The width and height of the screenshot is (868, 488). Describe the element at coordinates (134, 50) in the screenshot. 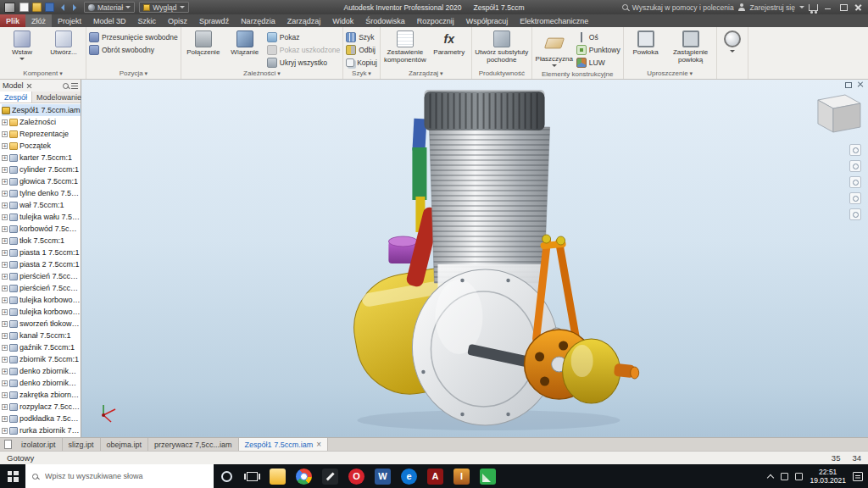

I see `free-rotate-button: Obrót swobodny` at that location.